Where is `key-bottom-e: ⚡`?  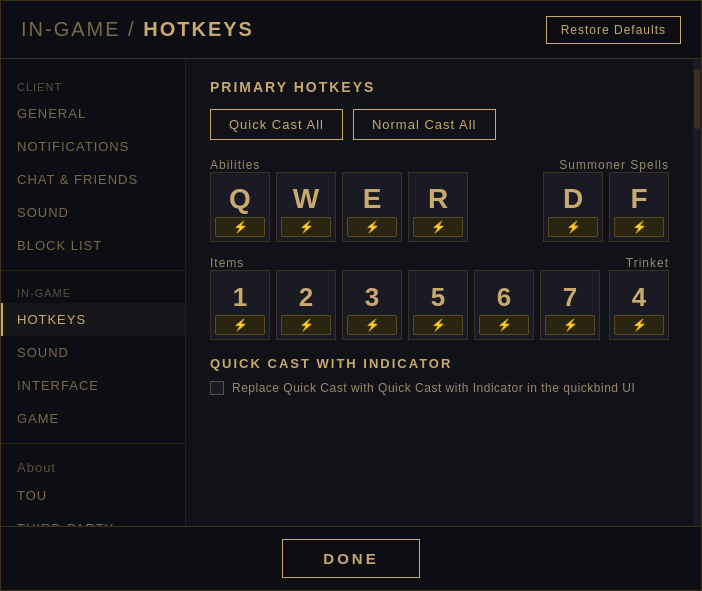 key-bottom-e: ⚡ is located at coordinates (372, 227).